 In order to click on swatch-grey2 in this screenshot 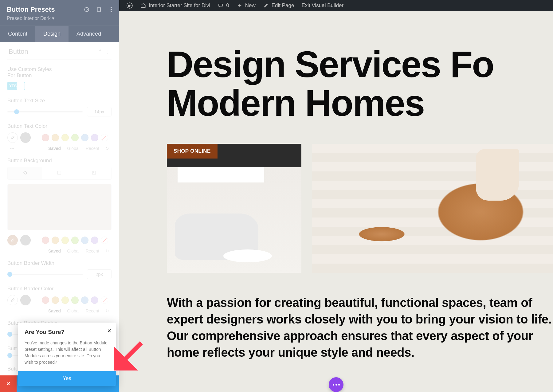, I will do `click(25, 240)`.